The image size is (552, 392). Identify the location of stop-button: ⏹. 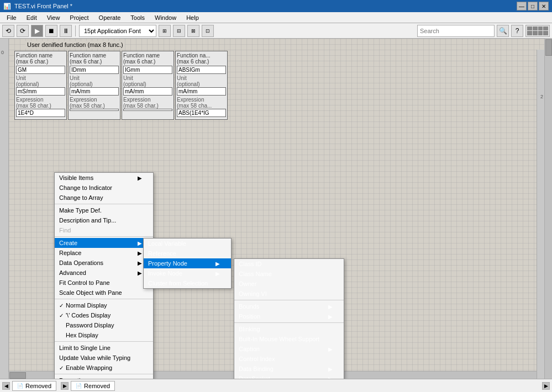
(51, 31).